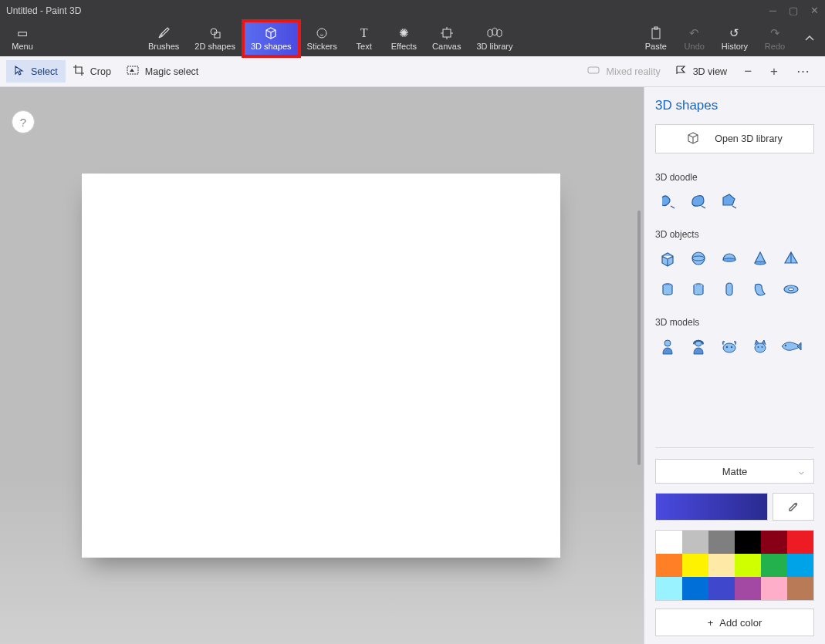 Image resolution: width=825 pixels, height=644 pixels. Describe the element at coordinates (323, 39) in the screenshot. I see `tab-stickers: Stickers` at that location.